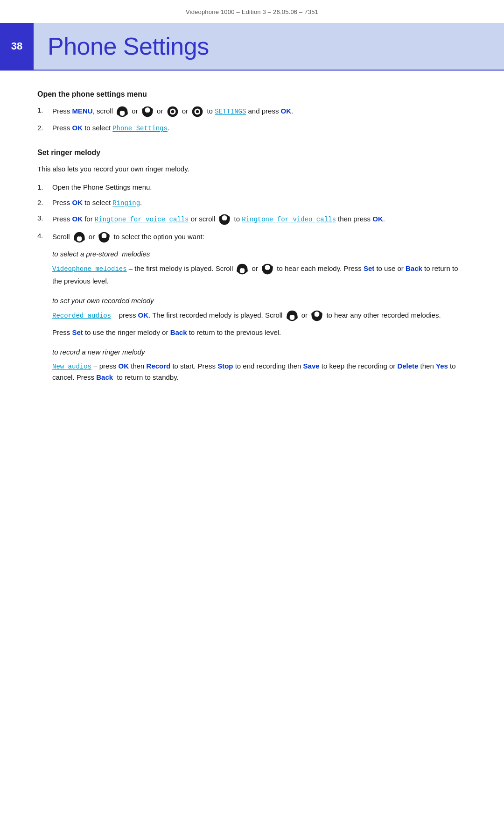  I want to click on back-label2: Back, so click(179, 333).